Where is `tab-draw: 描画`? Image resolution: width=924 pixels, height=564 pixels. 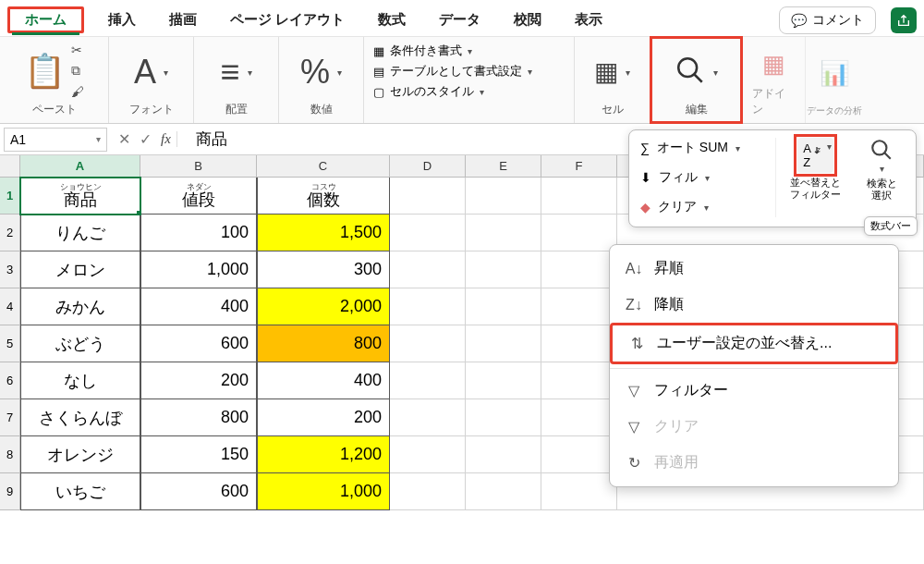 tab-draw: 描画 is located at coordinates (183, 20).